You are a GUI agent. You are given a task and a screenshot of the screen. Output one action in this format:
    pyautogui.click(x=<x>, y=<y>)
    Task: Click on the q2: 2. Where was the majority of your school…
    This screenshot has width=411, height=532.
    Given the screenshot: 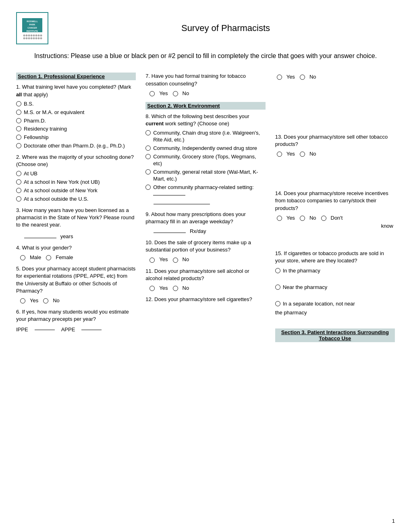 What is the action you would take?
    pyautogui.click(x=76, y=178)
    